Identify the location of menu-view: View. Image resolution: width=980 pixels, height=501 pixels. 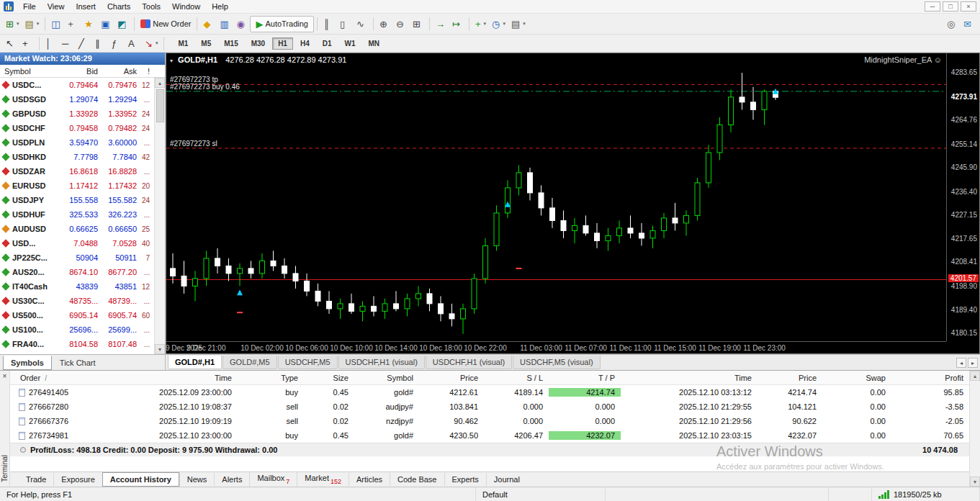
(56, 6).